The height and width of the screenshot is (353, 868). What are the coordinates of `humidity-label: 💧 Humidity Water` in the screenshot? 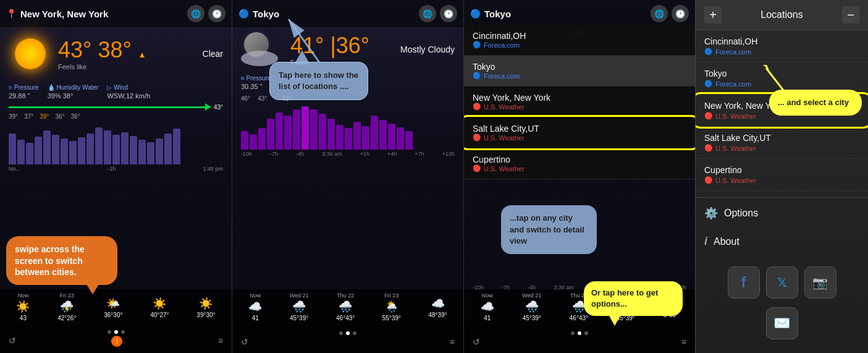 It's located at (73, 88).